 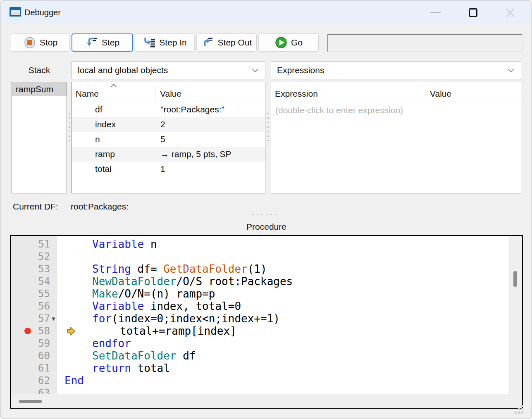 I want to click on maximize-button, so click(x=473, y=12).